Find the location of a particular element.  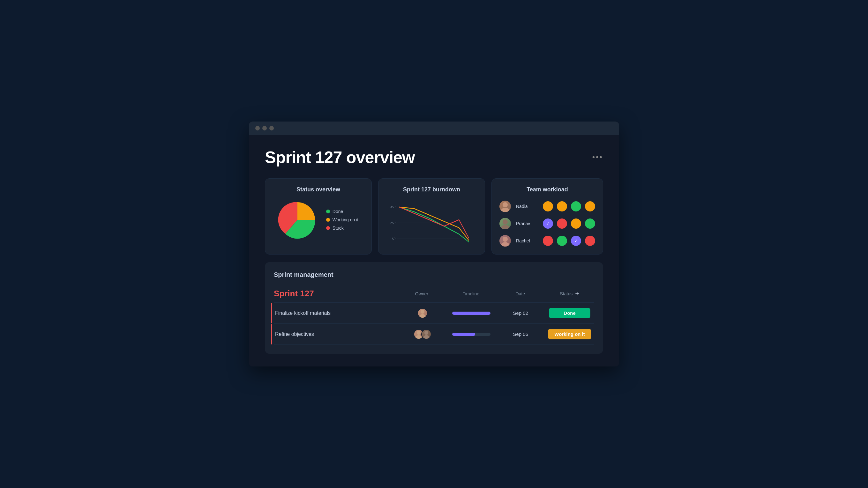

status-legend: Done Working on it Stuck is located at coordinates (342, 220).